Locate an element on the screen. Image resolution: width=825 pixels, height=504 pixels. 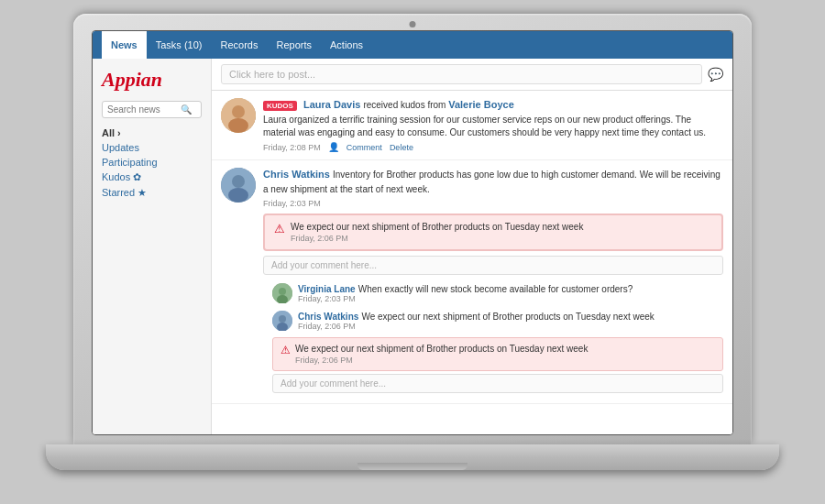
kudos-meta: Friday, 2:08 PM 👤 Comment Delete is located at coordinates (493, 147).